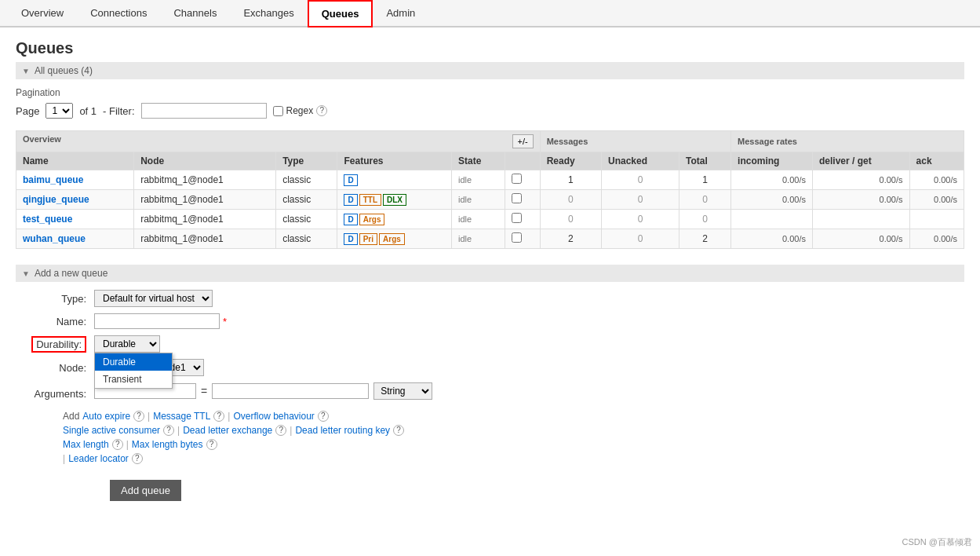 This screenshot has height=556, width=980. I want to click on all-queues-header: ▼ All queues (4), so click(490, 71).